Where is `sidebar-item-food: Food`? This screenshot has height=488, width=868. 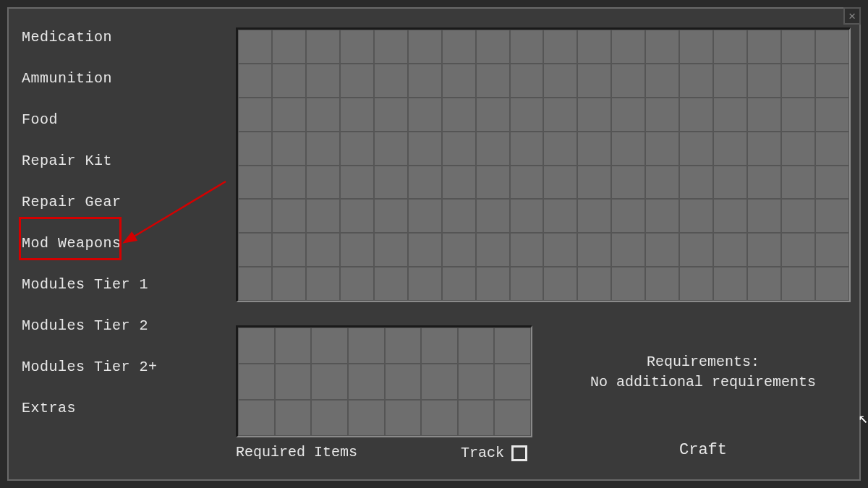 sidebar-item-food: Food is located at coordinates (113, 120).